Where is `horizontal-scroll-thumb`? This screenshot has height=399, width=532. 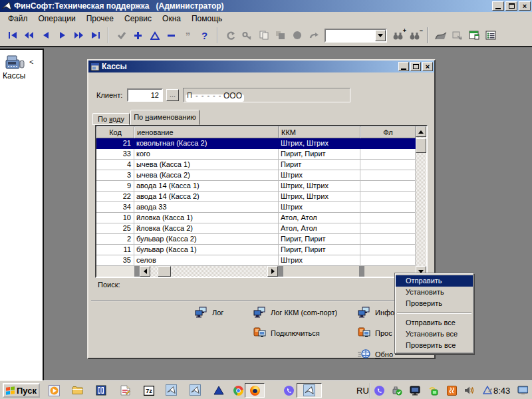 horizontal-scroll-thumb is located at coordinates (164, 271).